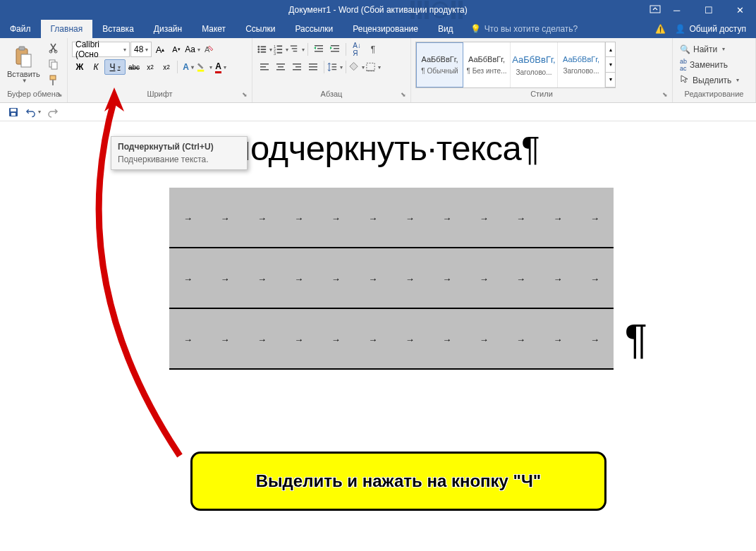 The height and width of the screenshot is (551, 756). Describe the element at coordinates (385, 29) in the screenshot. I see `tab-review: Рецензирование` at that location.